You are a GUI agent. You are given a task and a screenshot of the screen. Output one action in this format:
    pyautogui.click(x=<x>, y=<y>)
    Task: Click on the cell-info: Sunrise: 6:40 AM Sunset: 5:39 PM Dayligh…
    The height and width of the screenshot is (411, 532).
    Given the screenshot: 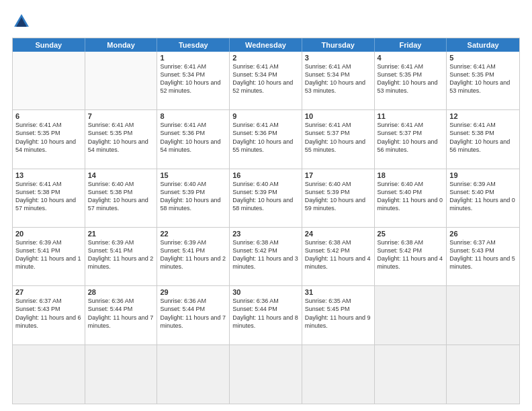 What is the action you would take?
    pyautogui.click(x=339, y=196)
    